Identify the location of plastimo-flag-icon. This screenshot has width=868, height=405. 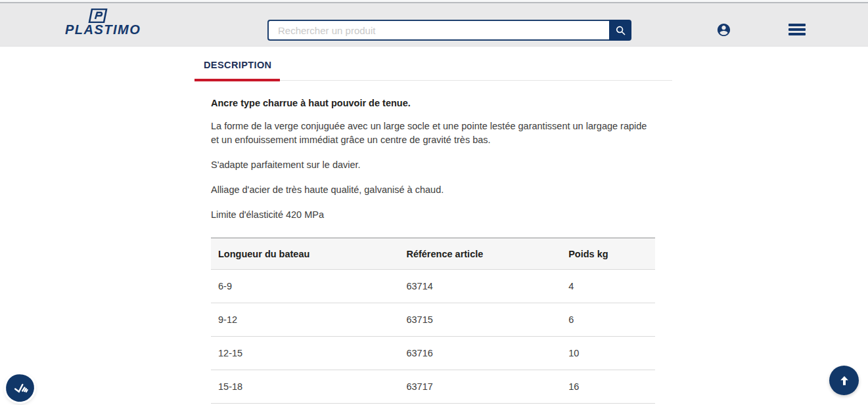
(97, 16).